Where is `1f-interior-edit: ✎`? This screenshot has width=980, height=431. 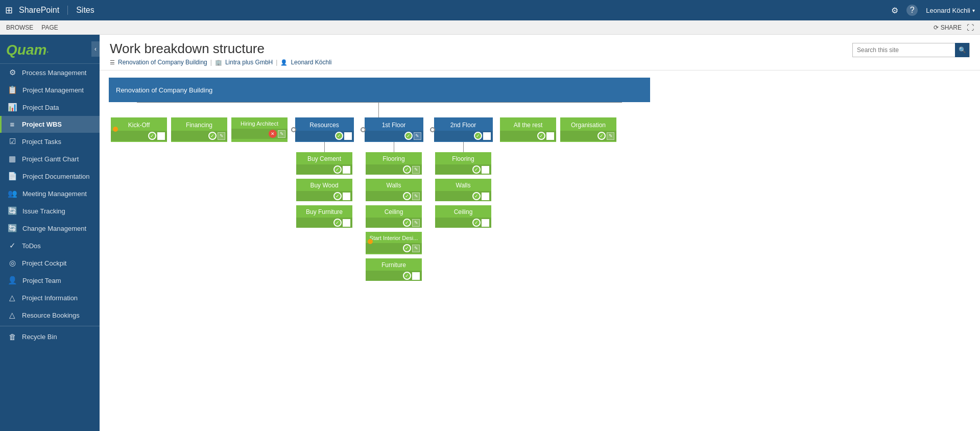
1f-interior-edit: ✎ is located at coordinates (416, 248).